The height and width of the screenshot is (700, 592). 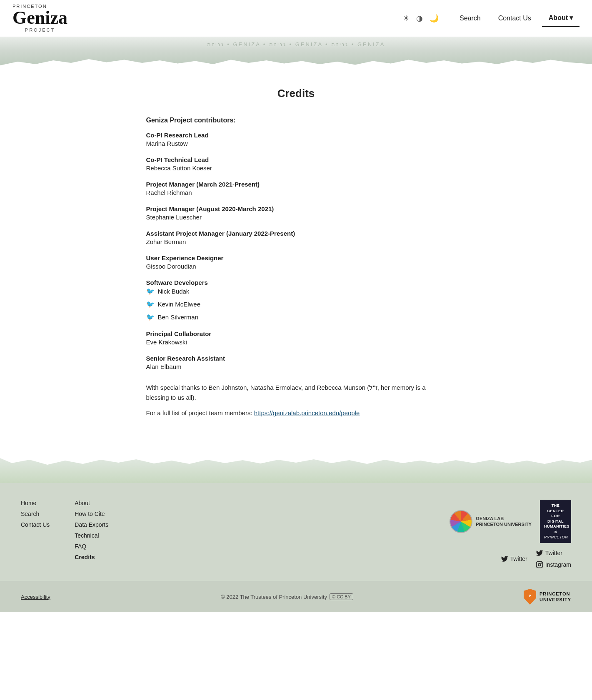 What do you see at coordinates (296, 18) in the screenshot?
I see `site-header: PRINCETON Geniza PROJECT ☀ ◑ 🌙 Search Co…` at bounding box center [296, 18].